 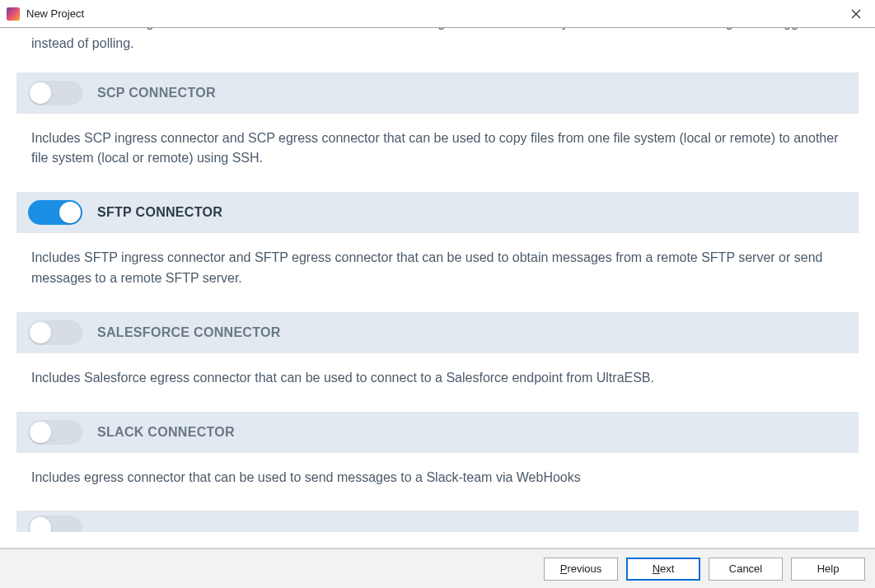 What do you see at coordinates (438, 212) in the screenshot?
I see `connector-header-sftp: SFTP CONNECTOR` at bounding box center [438, 212].